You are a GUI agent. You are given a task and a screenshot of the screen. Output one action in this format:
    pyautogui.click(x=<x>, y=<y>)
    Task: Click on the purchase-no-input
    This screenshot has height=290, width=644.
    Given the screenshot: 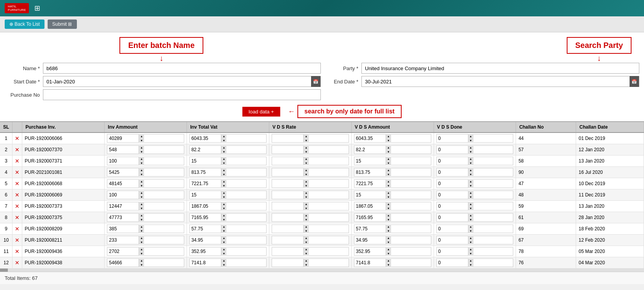 What is the action you would take?
    pyautogui.click(x=182, y=95)
    